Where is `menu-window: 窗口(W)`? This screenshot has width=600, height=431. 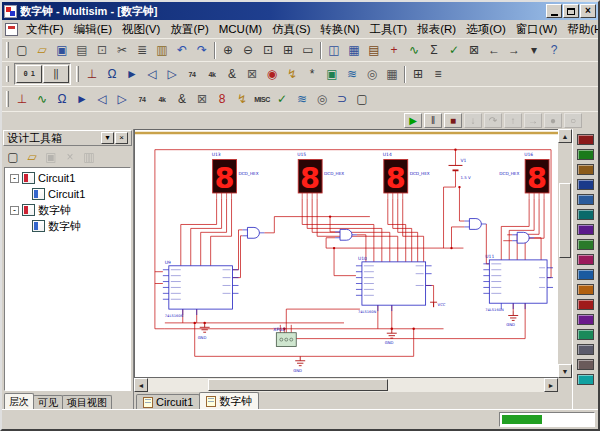 menu-window: 窗口(W) is located at coordinates (537, 30).